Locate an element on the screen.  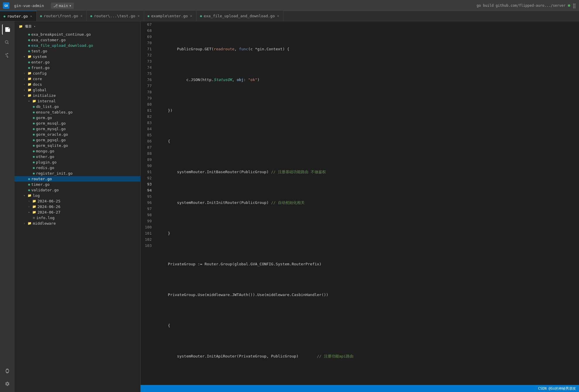
file-gorm-oracle: ◉ gorm_oracle.go is located at coordinates (77, 135).